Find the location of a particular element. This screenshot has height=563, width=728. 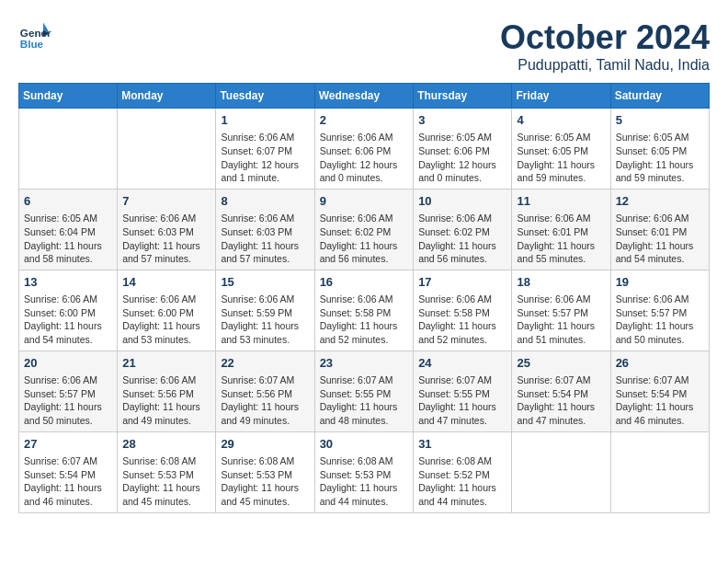

day-number: 27 is located at coordinates (68, 444).